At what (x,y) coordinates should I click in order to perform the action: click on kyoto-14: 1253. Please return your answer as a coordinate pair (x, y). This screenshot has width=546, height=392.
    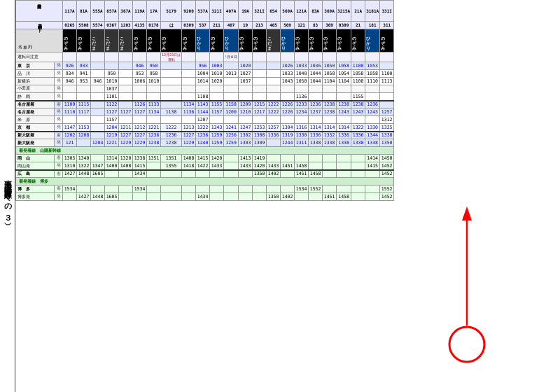
    Looking at the image, I should click on (260, 127).